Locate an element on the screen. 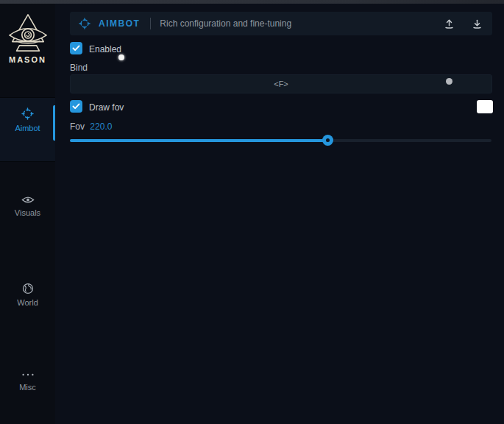 The height and width of the screenshot is (424, 504). window-top-edge is located at coordinates (252, 1).